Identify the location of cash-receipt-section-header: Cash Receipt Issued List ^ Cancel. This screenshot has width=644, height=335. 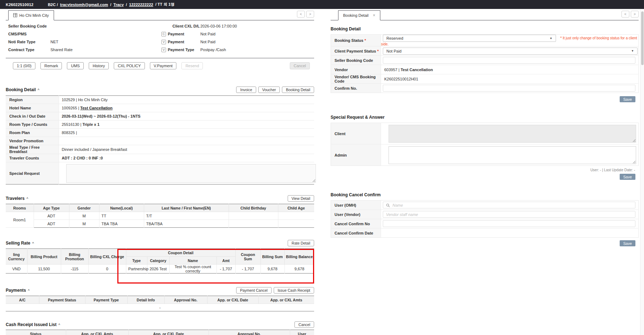
(160, 325).